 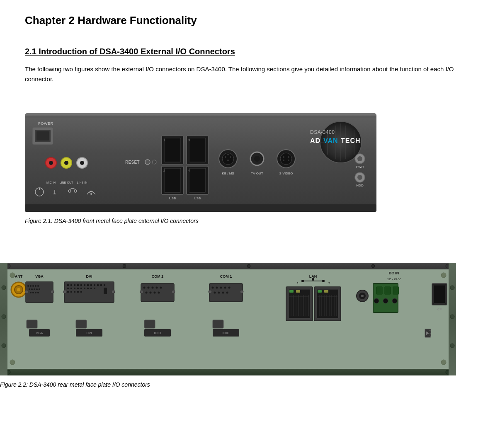 I want to click on svg-text: LINE-IN, so click(x=82, y=182).